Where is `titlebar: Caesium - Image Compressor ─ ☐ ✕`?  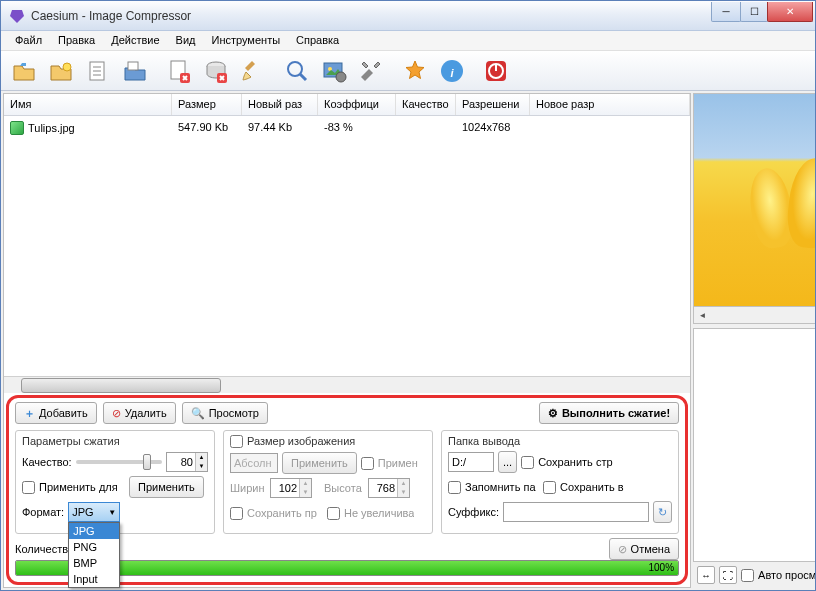 titlebar: Caesium - Image Compressor ─ ☐ ✕ is located at coordinates (408, 16).